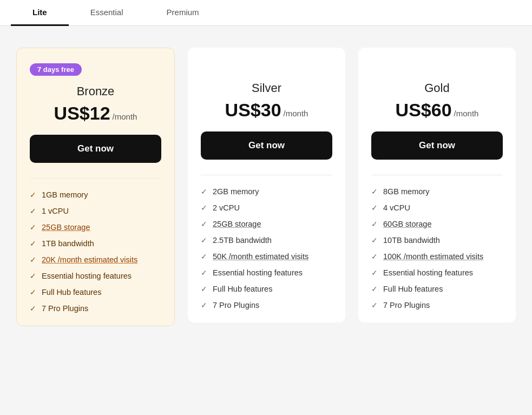 The image size is (532, 415). What do you see at coordinates (55, 211) in the screenshot?
I see `feature-text: 1 vCPU` at bounding box center [55, 211].